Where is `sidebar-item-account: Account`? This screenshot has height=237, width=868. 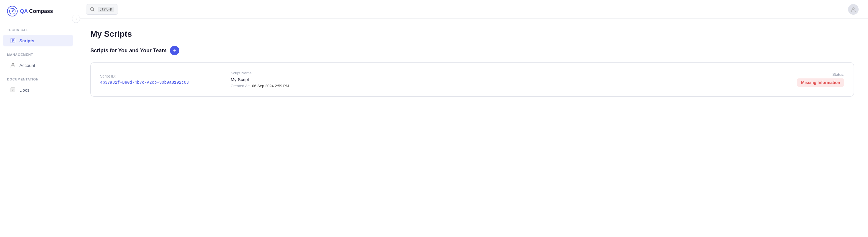
sidebar-item-account: Account is located at coordinates (38, 65).